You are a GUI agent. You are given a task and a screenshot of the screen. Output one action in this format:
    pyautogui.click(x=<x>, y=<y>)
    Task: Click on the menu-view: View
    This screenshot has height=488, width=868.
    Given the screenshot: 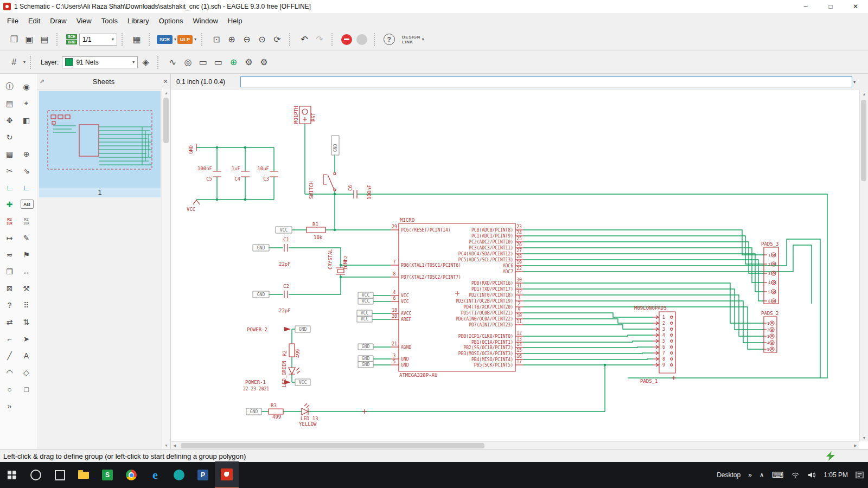 What is the action you would take?
    pyautogui.click(x=84, y=21)
    